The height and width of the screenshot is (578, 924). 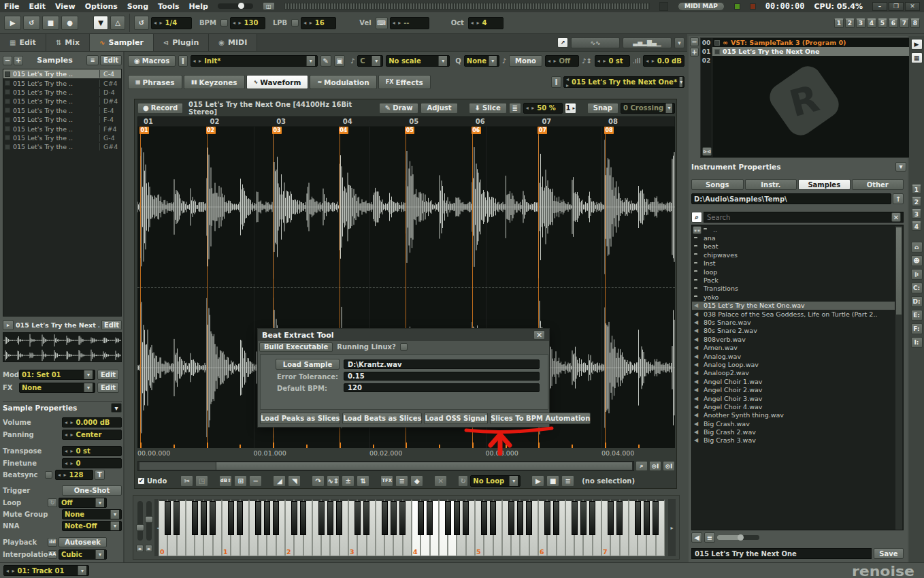 What do you see at coordinates (326, 61) in the screenshot?
I see `rename-preset-icon: ✎` at bounding box center [326, 61].